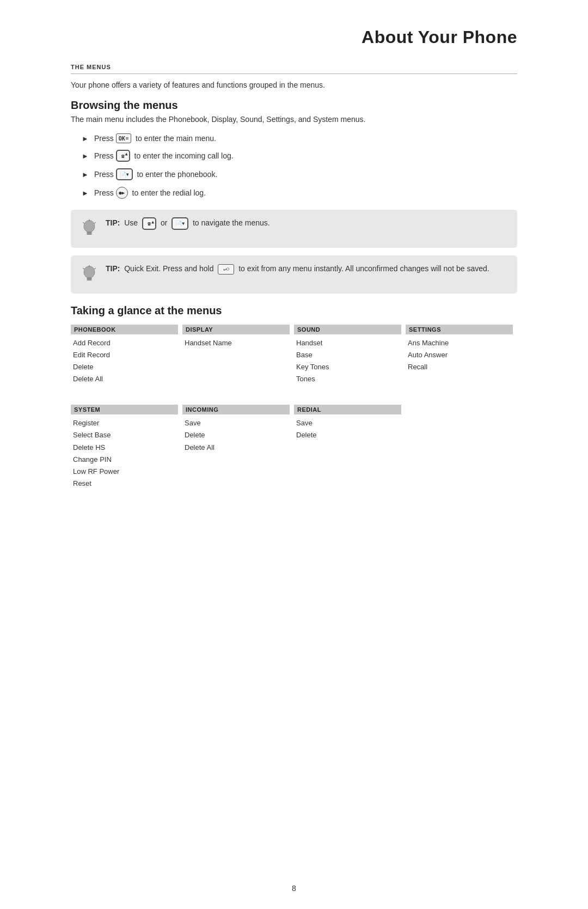  What do you see at coordinates (297, 269) in the screenshot?
I see `tip2-text: TIP: Quick Exit. Press and hold ↩○ to ex…` at bounding box center [297, 269].